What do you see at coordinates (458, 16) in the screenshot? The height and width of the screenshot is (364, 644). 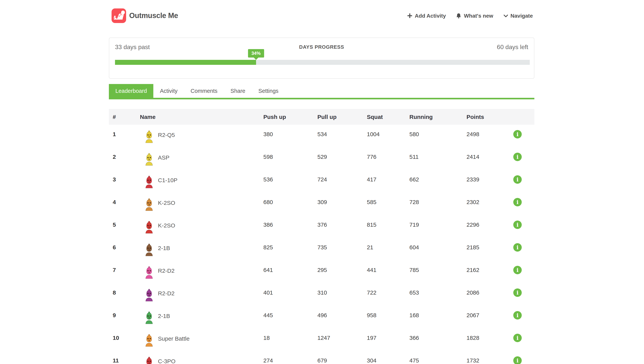 I see `bell-icon` at bounding box center [458, 16].